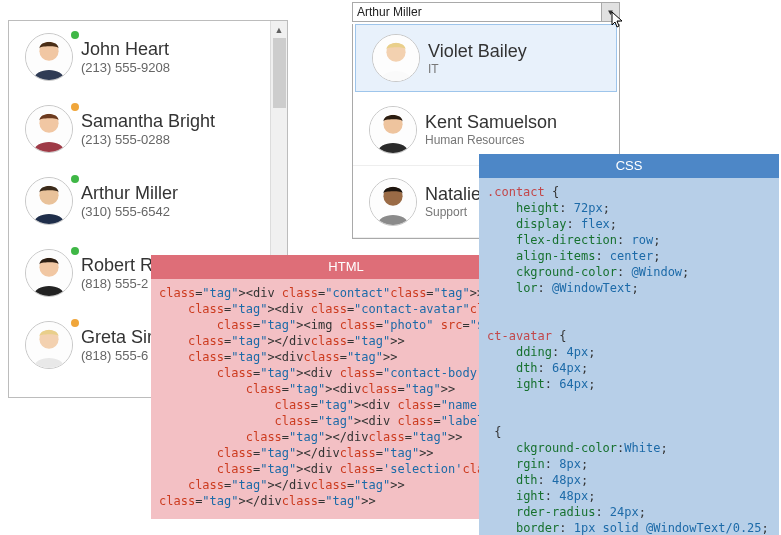 The height and width of the screenshot is (535, 781). Describe the element at coordinates (279, 30) in the screenshot. I see `scroll-up-button: ▲` at that location.